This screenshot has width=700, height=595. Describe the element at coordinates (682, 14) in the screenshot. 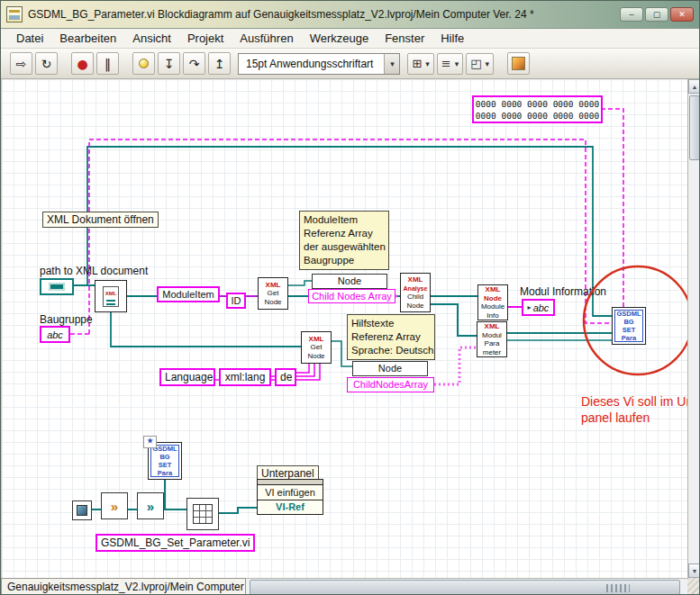

I see `close-button: ✕` at that location.